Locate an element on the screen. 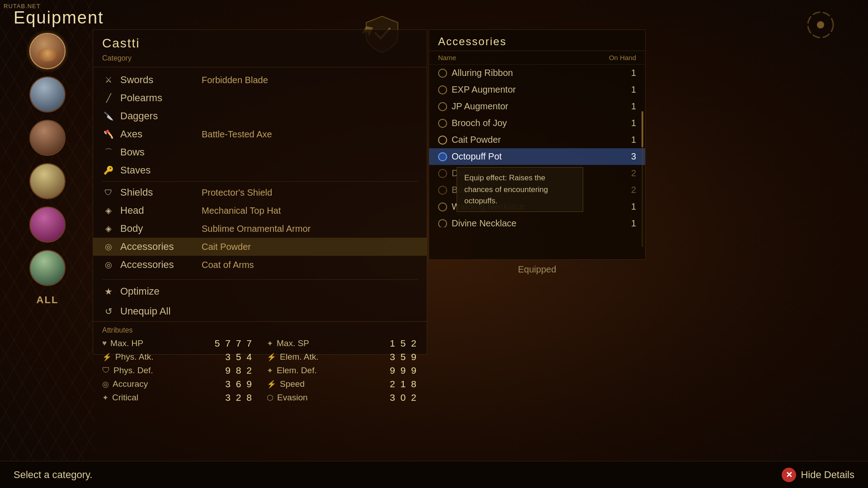 This screenshot has height=488, width=868. body-label: Body is located at coordinates (156, 229).